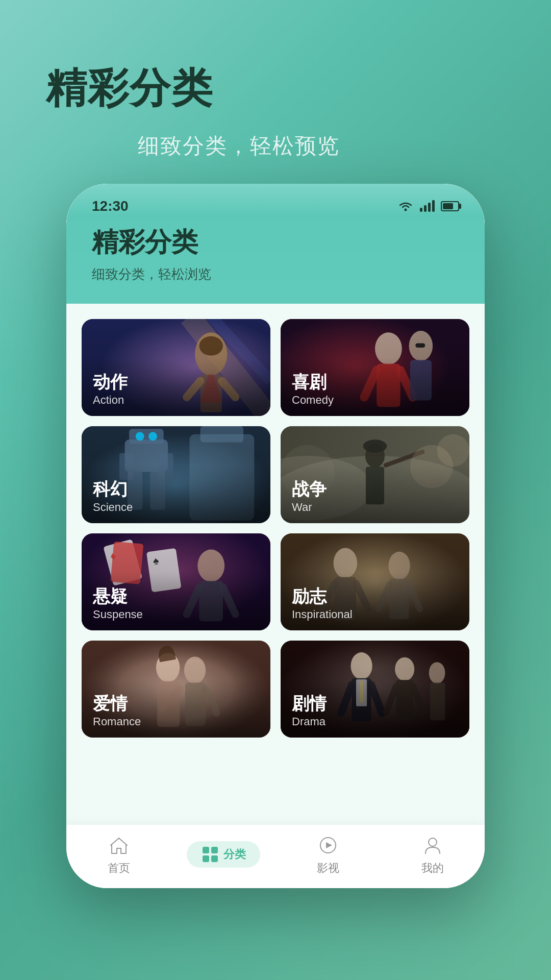 The image size is (551, 980). What do you see at coordinates (375, 400) in the screenshot?
I see `comedy-en: Comedy` at bounding box center [375, 400].